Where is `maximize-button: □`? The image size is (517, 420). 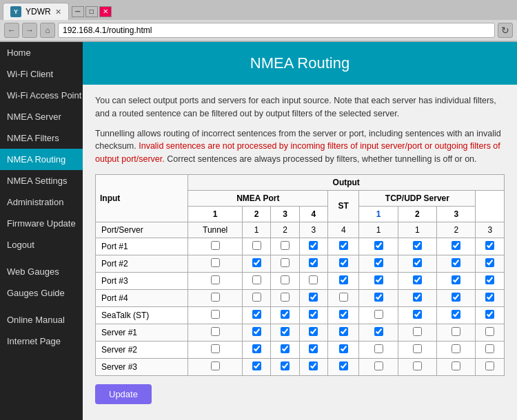
maximize-button: □ is located at coordinates (92, 12).